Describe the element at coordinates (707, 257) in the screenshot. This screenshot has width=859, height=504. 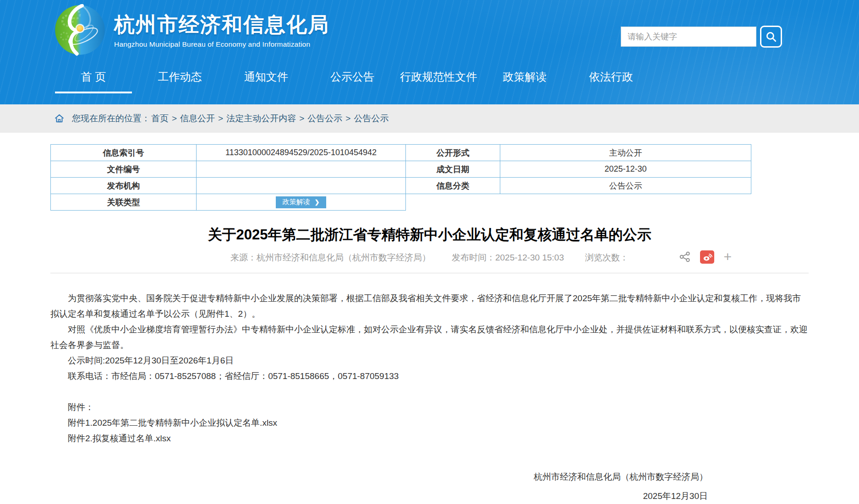
I see `weibo-icon` at that location.